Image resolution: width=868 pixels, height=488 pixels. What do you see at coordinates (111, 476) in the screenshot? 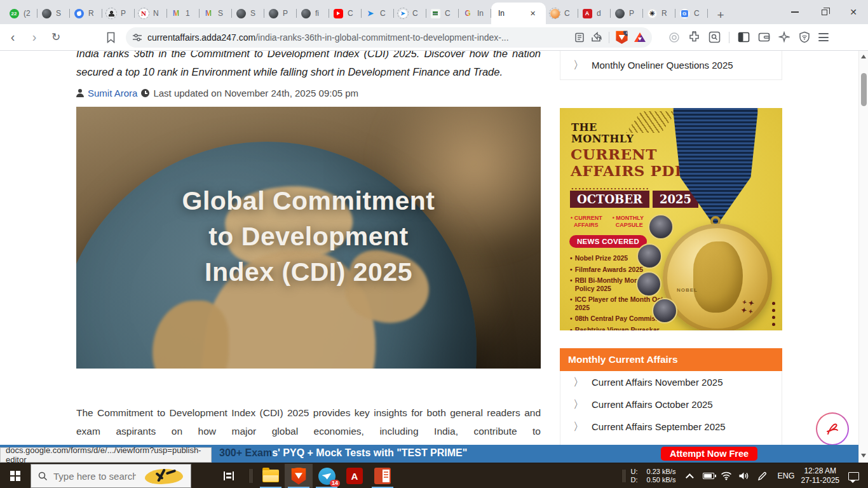
I see `taskbar-search` at bounding box center [111, 476].